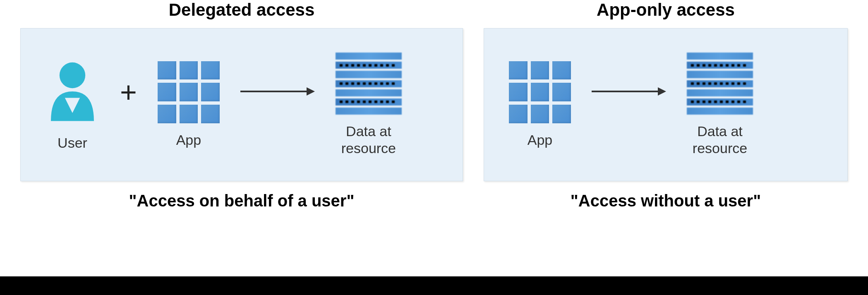 Image resolution: width=868 pixels, height=295 pixels. Describe the element at coordinates (72, 92) in the screenshot. I see `user-icon` at that location.